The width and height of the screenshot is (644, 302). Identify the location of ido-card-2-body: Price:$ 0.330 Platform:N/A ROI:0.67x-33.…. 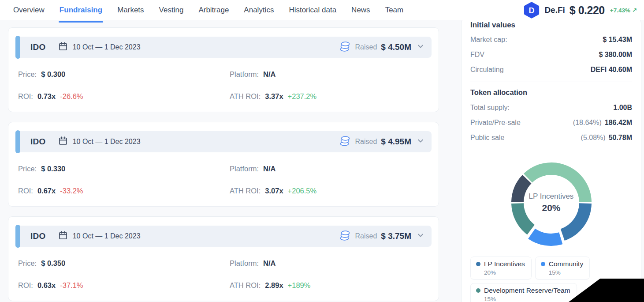
(223, 179).